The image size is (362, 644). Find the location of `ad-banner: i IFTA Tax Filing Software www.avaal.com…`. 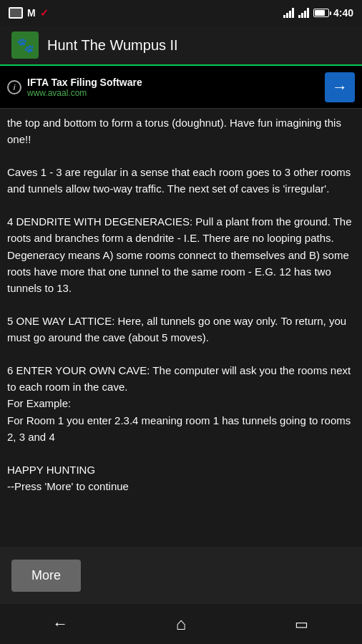

ad-banner: i IFTA Tax Filing Software www.avaal.com… is located at coordinates (181, 87).